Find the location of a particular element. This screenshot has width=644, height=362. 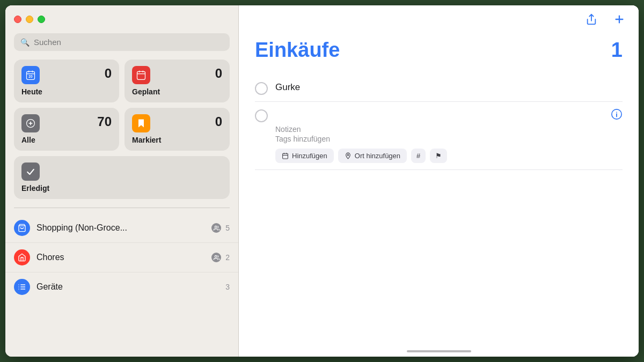

todo-item-gurke: Gurke is located at coordinates (439, 88).